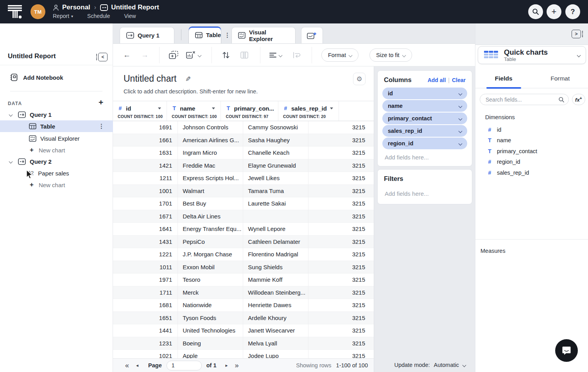  I want to click on dimension-item: # region_id, so click(534, 162).